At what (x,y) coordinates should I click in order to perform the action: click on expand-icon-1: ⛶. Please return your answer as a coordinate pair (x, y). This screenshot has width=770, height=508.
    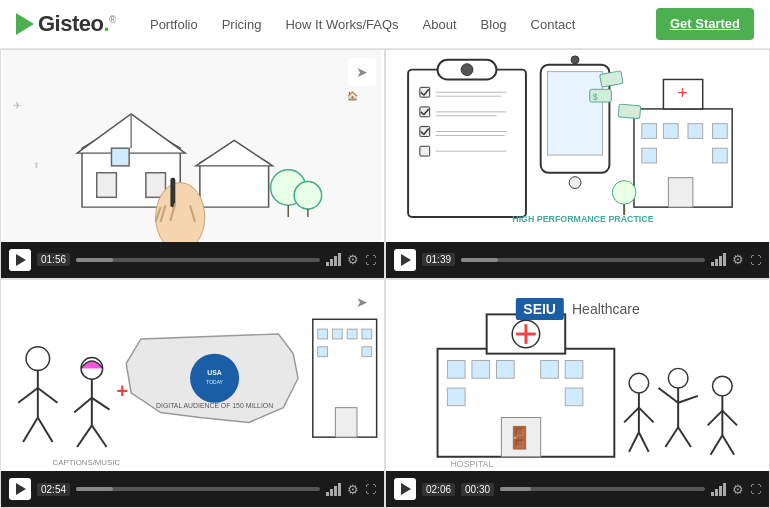
    Looking at the image, I should click on (370, 260).